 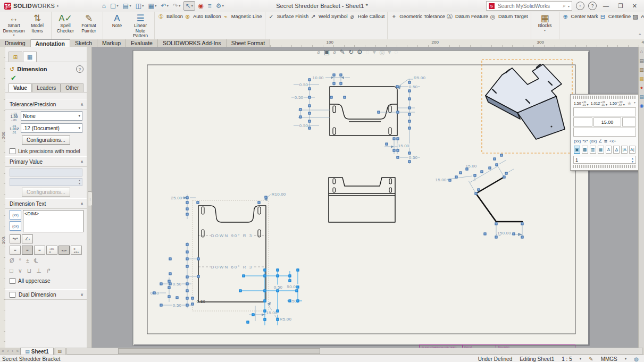 What do you see at coordinates (641, 105) in the screenshot?
I see `forum-icon: ◉` at bounding box center [641, 105].